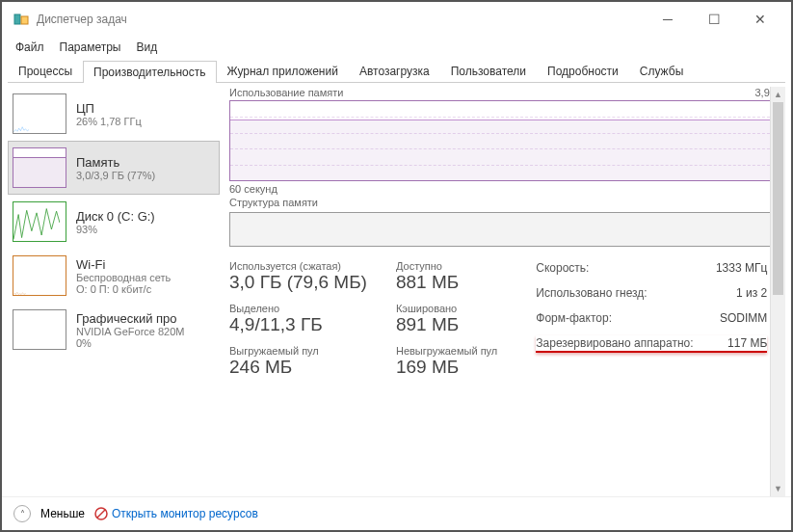 The image size is (793, 532). What do you see at coordinates (63, 514) in the screenshot?
I see `fewer-details-label: Меньше` at bounding box center [63, 514].